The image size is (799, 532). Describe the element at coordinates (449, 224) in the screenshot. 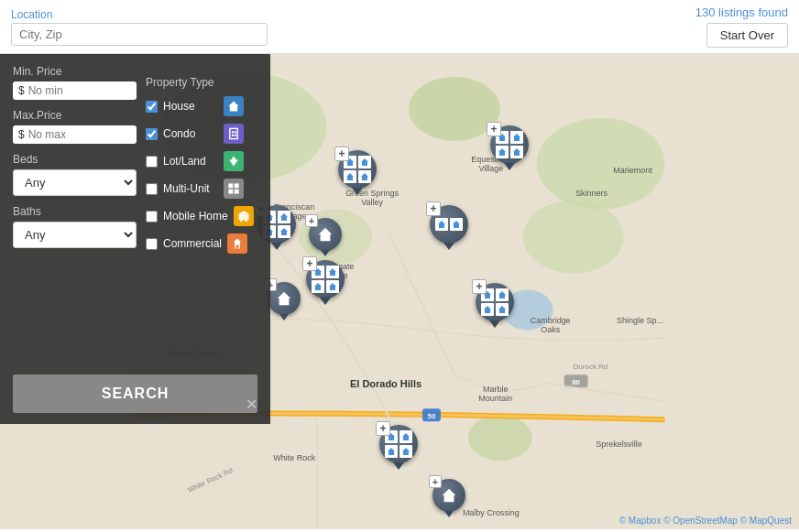

I see `cluster-body: +` at that location.